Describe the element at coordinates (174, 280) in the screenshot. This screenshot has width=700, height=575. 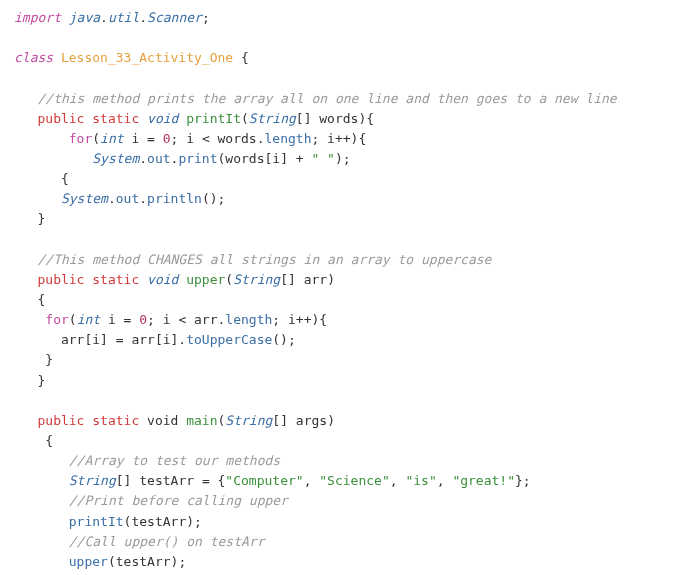
I see `code-line: public static void upper(String[] arr)` at that location.